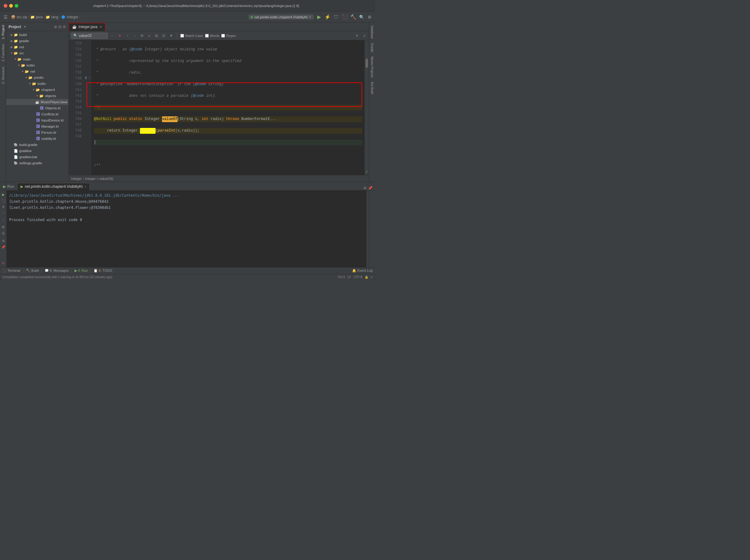 This screenshot has width=750, height=560. I want to click on tree-item-build: ▶ 📁 build, so click(37, 35).